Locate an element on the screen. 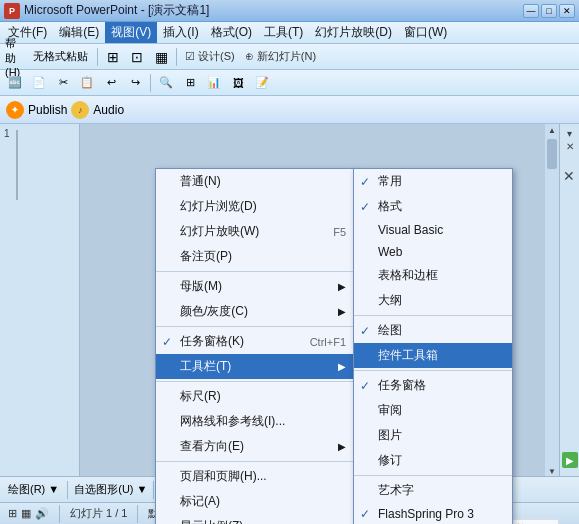 The height and width of the screenshot is (524, 579). draw-image: 🌄 is located at coordinates (361, 490).